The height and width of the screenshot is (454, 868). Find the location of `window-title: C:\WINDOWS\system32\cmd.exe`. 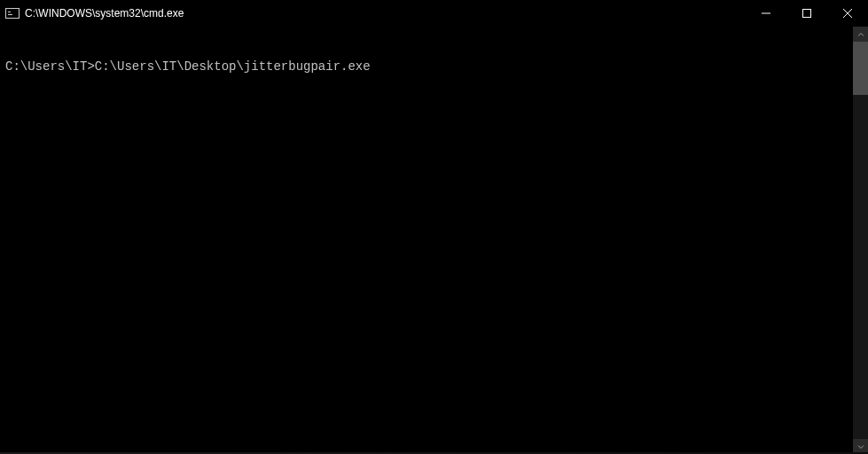

window-title: C:\WINDOWS\system32\cmd.exe is located at coordinates (105, 13).